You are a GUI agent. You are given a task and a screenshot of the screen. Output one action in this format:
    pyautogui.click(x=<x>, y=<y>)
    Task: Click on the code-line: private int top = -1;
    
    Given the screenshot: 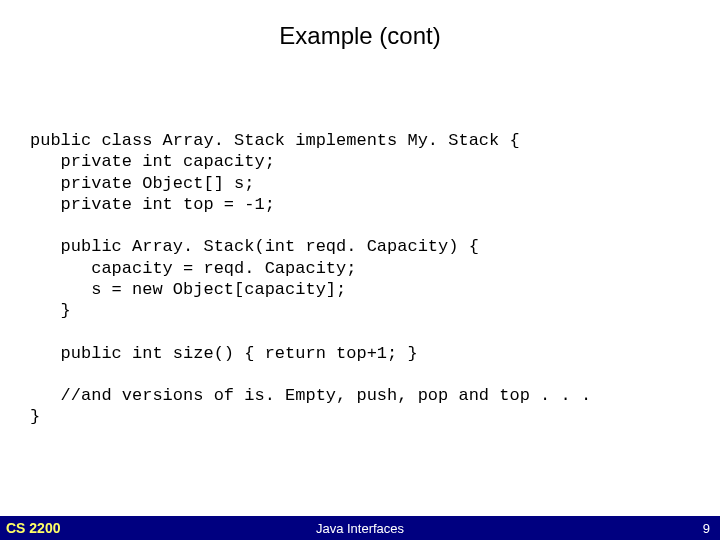 What is the action you would take?
    pyautogui.click(x=152, y=204)
    